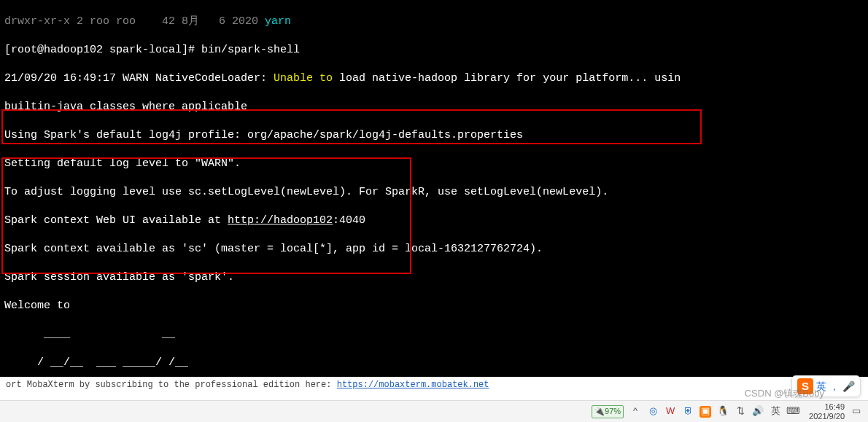  What do you see at coordinates (434, 306) in the screenshot?
I see `welcome-line: Welcome to` at bounding box center [434, 306].